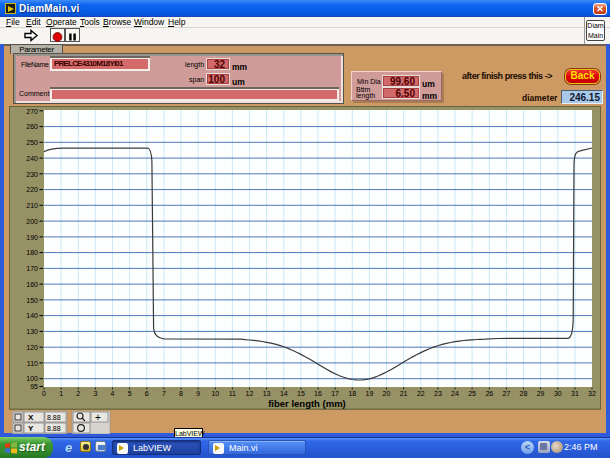  I want to click on svg-text: 27, so click(507, 394).